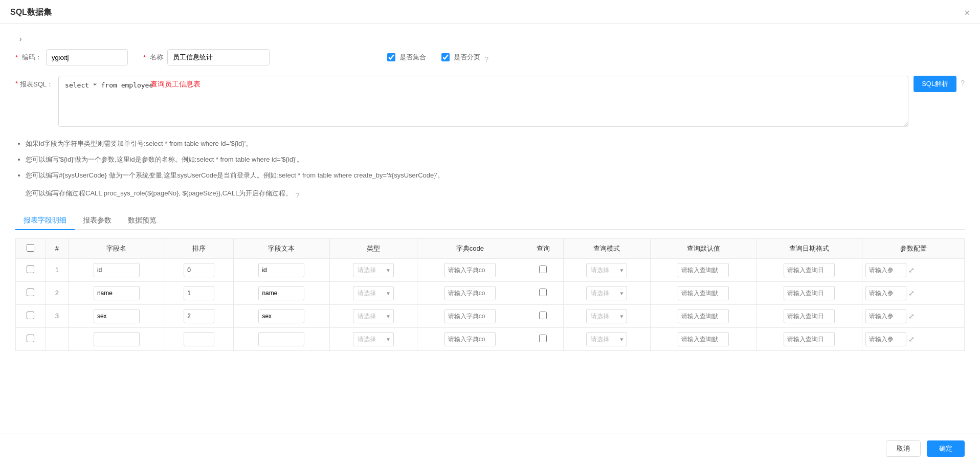  What do you see at coordinates (373, 339) in the screenshot?
I see `type-select-wrap-4: 请选择 ▼` at bounding box center [373, 339].